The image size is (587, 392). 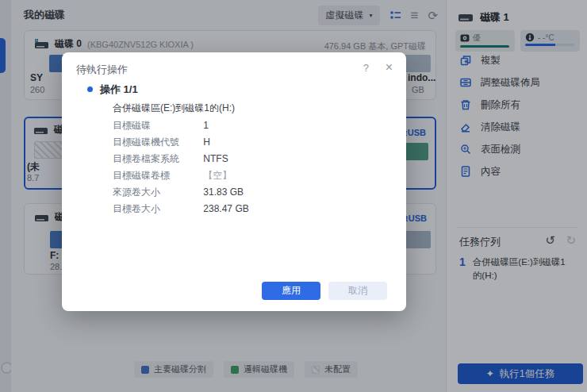 I want to click on detail-row: 目標磁碟機代號 H, so click(x=162, y=143).